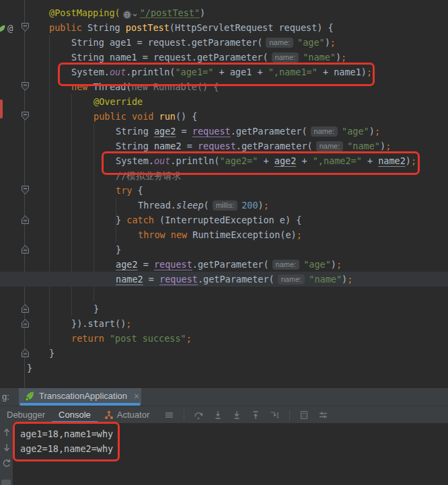  What do you see at coordinates (274, 415) in the screenshot?
I see `run-to-cursor-icon` at bounding box center [274, 415].